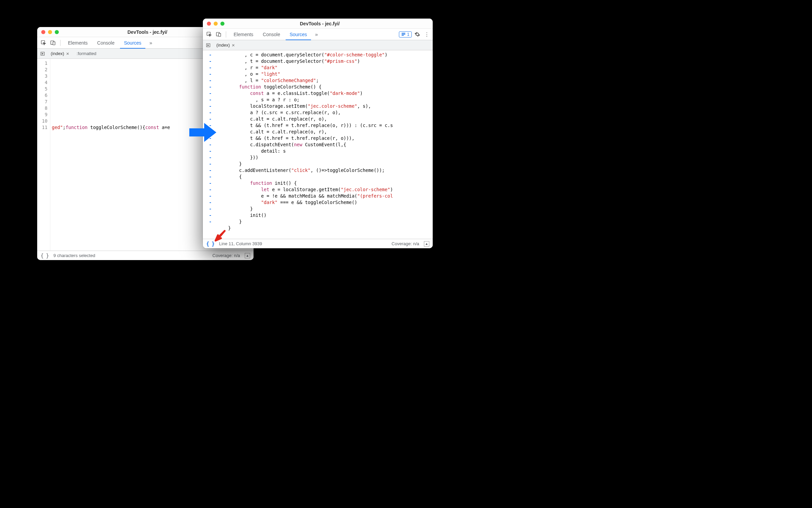 This screenshot has width=812, height=508. What do you see at coordinates (87, 54) in the screenshot?
I see `filetab-formatted: :formatted` at bounding box center [87, 54].